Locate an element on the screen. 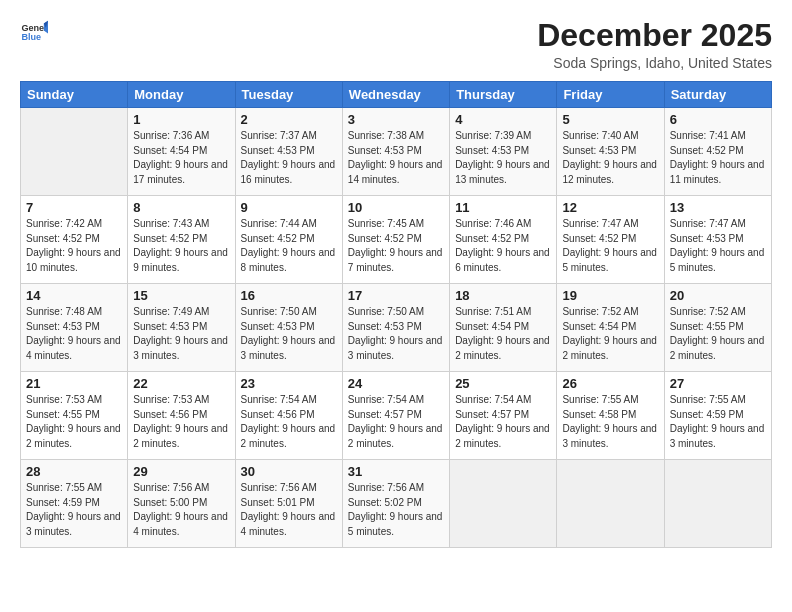  day-number: 19 is located at coordinates (610, 296).